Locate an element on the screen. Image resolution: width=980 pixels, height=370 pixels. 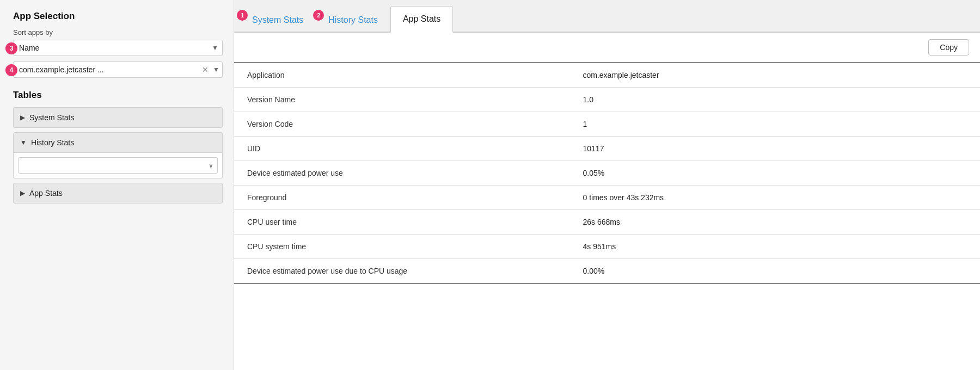
sidebar-title: App Selection is located at coordinates (118, 16).